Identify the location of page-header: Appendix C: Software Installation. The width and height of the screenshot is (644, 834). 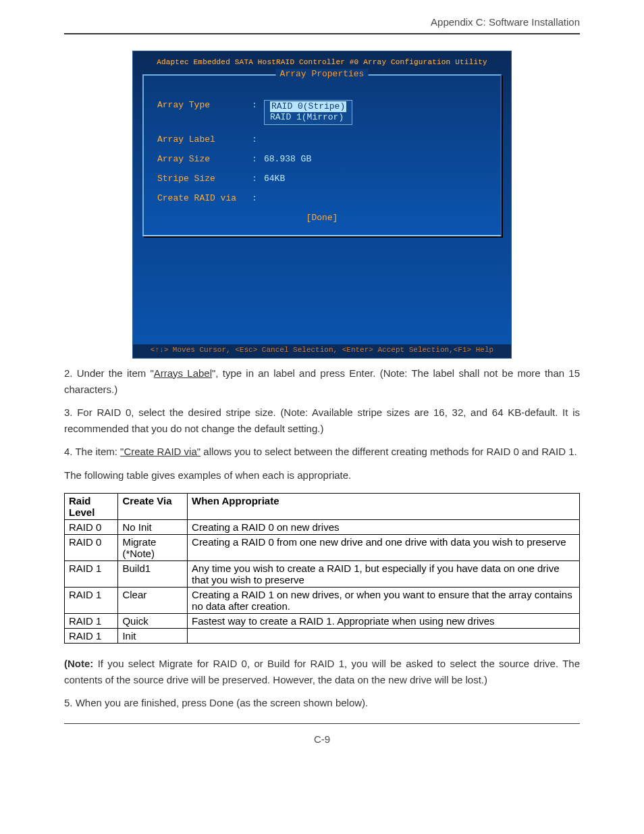
(322, 26).